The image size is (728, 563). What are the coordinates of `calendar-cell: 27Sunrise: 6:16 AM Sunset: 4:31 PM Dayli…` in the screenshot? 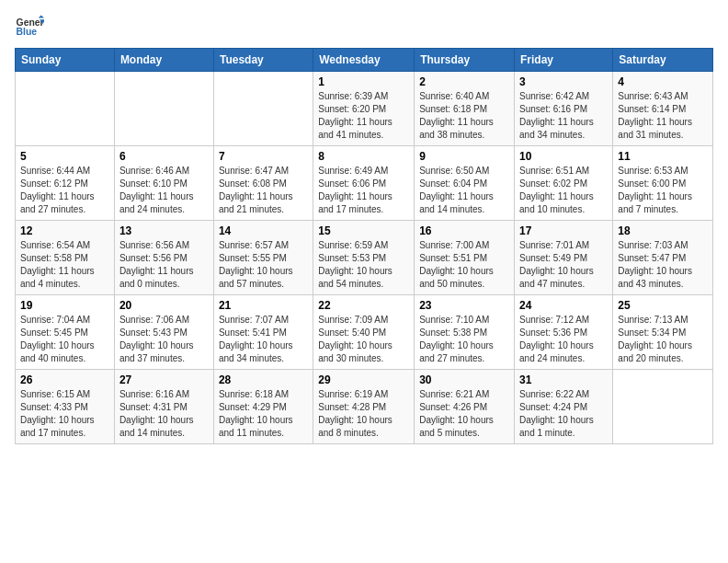 It's located at (164, 407).